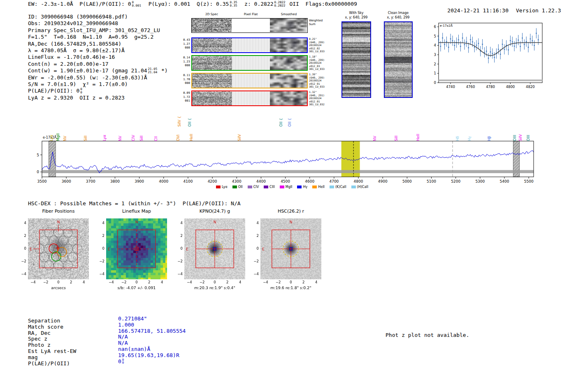  I want to click on legend-label: MgII, so click(289, 187).